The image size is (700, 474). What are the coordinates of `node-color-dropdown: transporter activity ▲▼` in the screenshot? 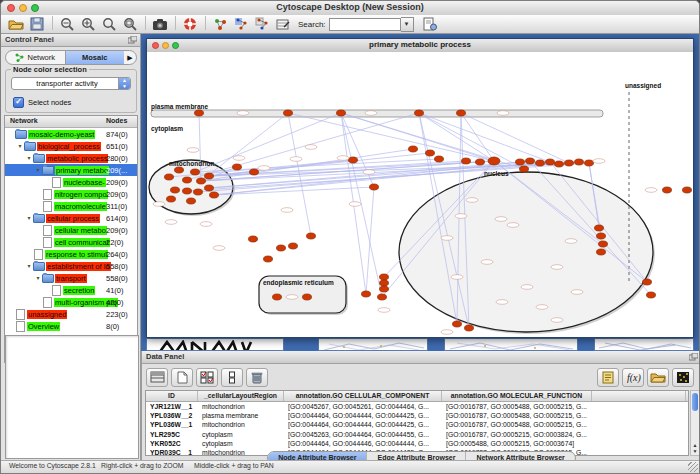 It's located at (71, 84).